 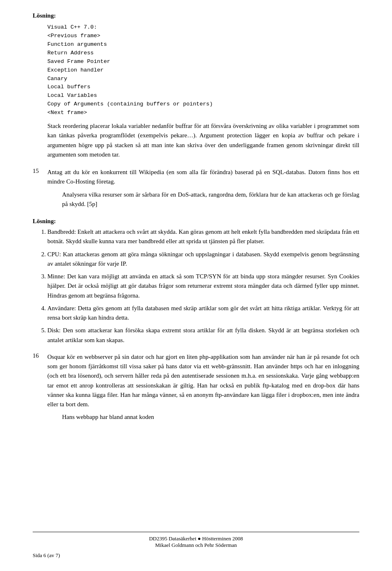 I want to click on section16: 16 Osquar kör en webbserver på sin dator…, so click(x=196, y=389).